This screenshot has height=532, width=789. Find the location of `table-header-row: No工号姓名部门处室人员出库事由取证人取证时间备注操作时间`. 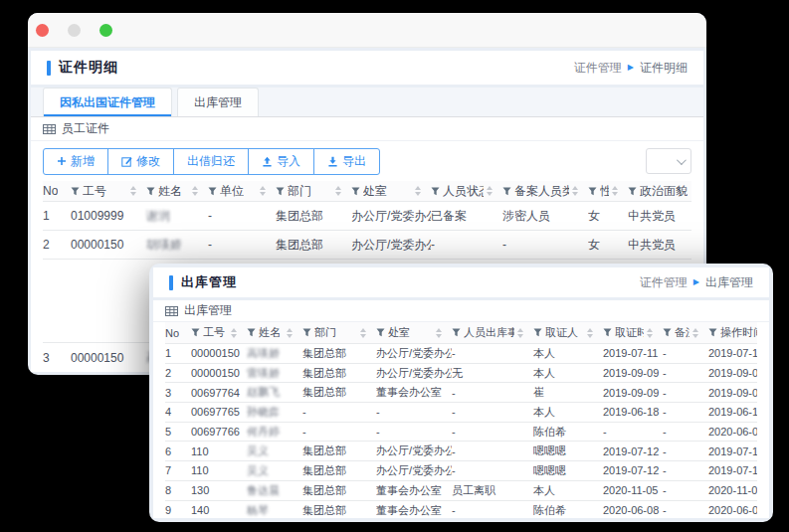

table-header-row: No工号姓名部门处室人员出库事由取证人取证时间备注操作时间 is located at coordinates (462, 333).